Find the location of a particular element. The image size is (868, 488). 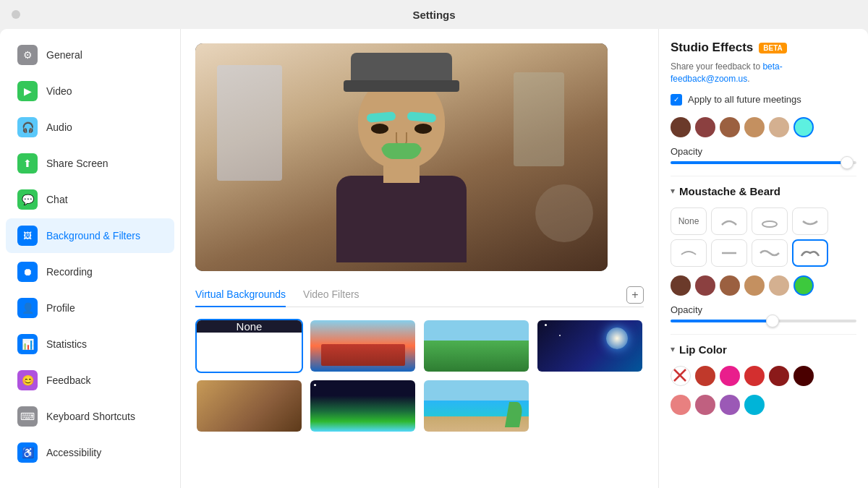

sidebar-label-accessibility: Accessibility is located at coordinates (74, 453).